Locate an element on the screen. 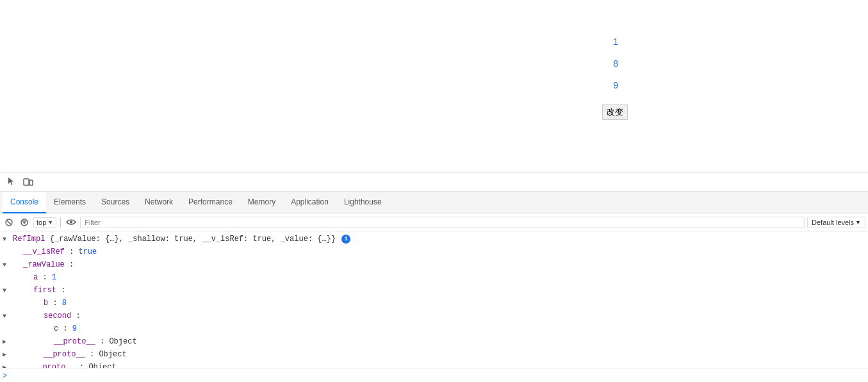 This screenshot has width=868, height=382. colon-first: : is located at coordinates (63, 290).